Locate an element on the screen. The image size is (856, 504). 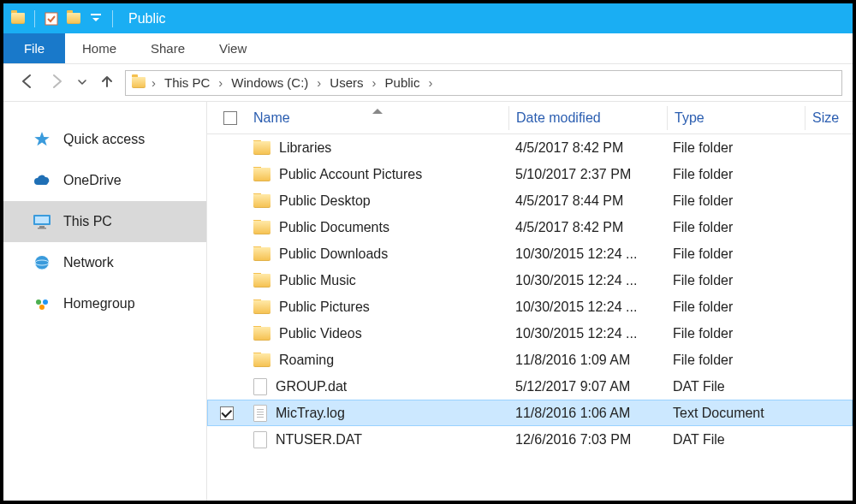
row-name-cell: Public Account Pictures is located at coordinates (377, 175).